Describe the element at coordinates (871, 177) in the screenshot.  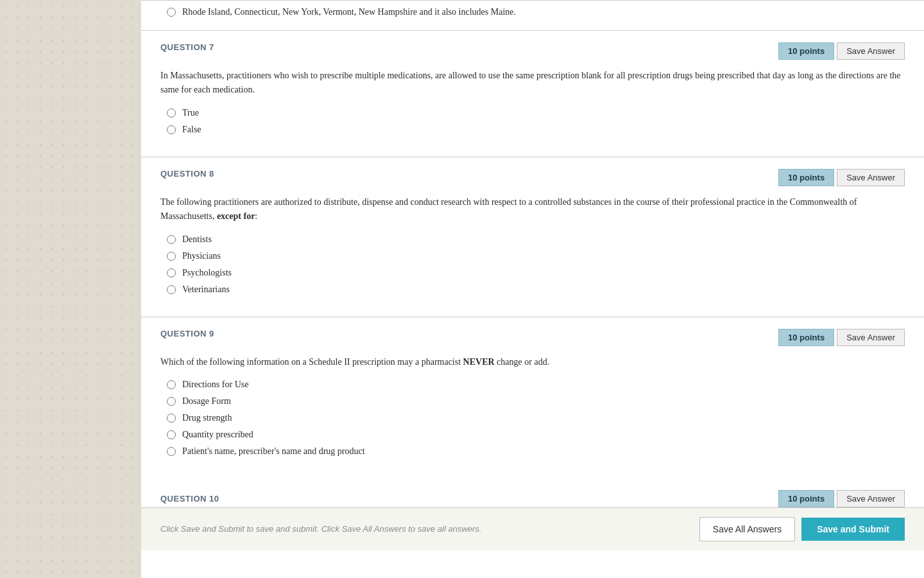
I see `question-8-save-btn: Save Answer` at that location.